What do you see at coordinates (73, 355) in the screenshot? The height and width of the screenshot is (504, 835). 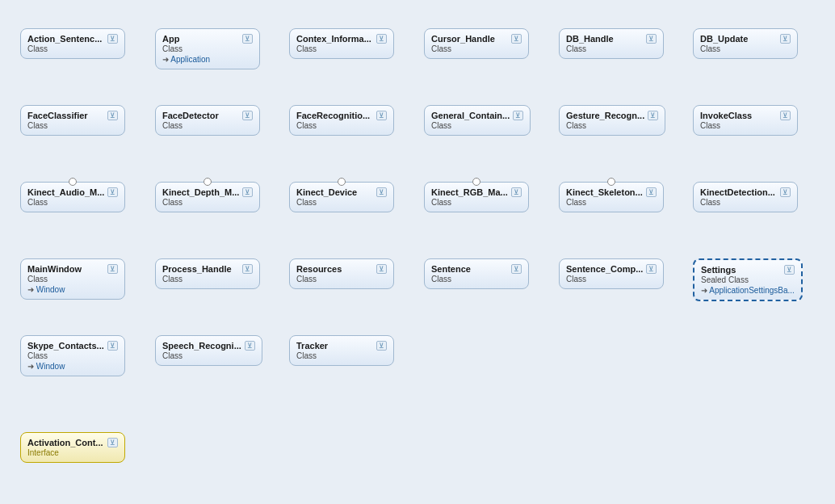 I see `class-node-skype-contacts: Skype_Contacts...⊻ClassWindow` at bounding box center [73, 355].